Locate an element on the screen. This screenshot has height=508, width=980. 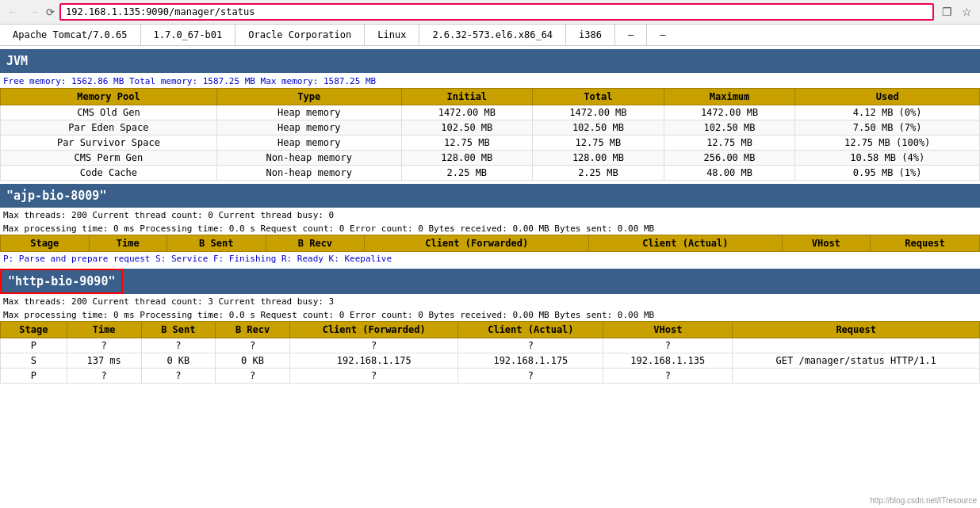
table-cell: P is located at coordinates (34, 376).